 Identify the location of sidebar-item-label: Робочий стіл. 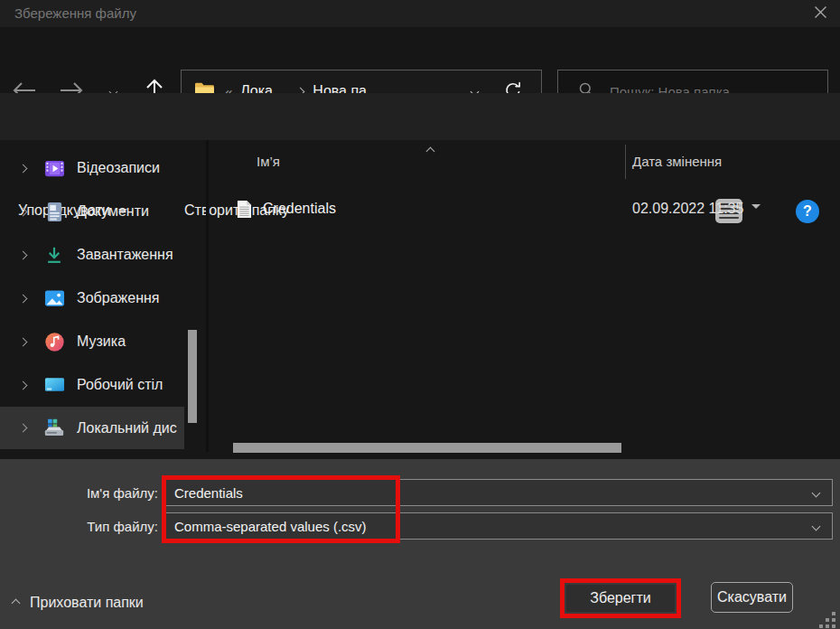
(119, 385).